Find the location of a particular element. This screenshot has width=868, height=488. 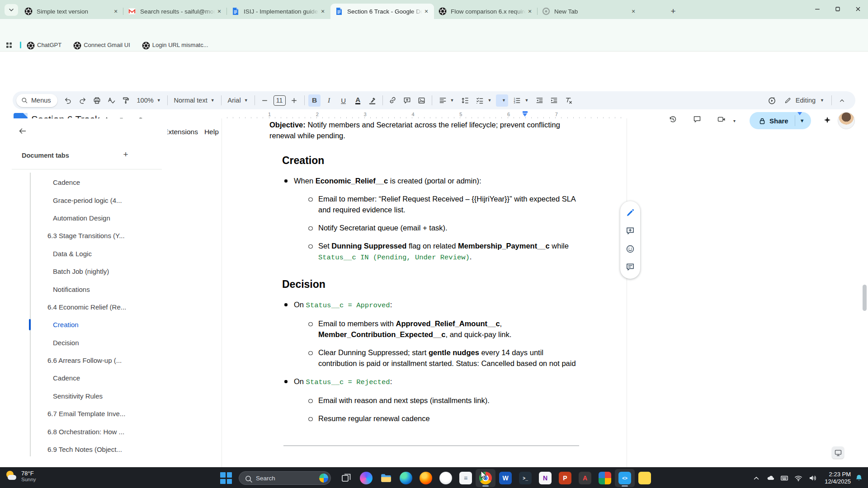

version-history-icon is located at coordinates (674, 121).